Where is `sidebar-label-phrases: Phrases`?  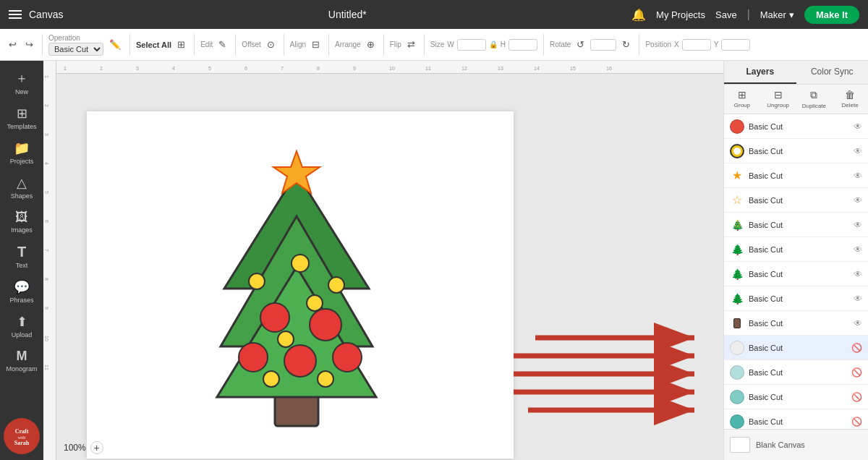 sidebar-label-phrases: Phrases is located at coordinates (22, 300).